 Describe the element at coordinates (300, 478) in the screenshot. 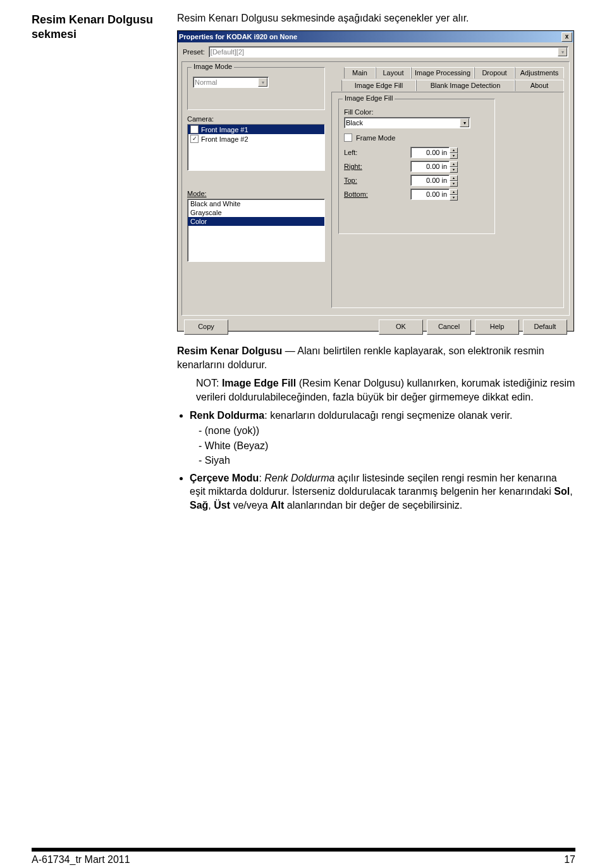

I see `b2-italic: Renk Doldurma` at that location.